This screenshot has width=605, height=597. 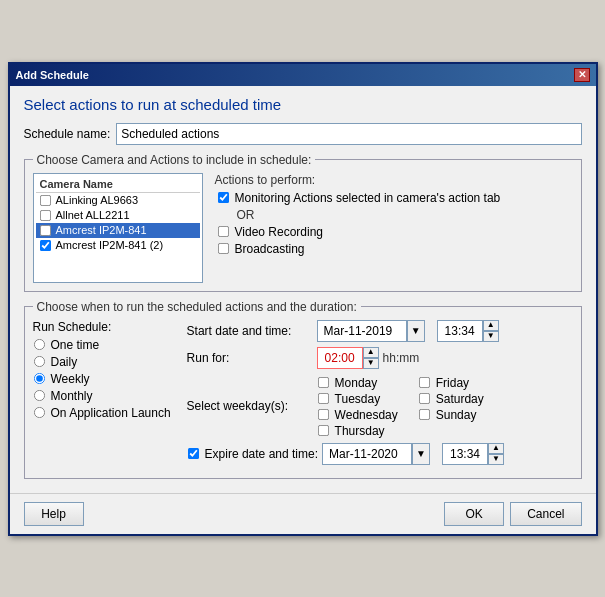 What do you see at coordinates (456, 415) in the screenshot?
I see `weekday-sunday-label: Sunday` at bounding box center [456, 415].